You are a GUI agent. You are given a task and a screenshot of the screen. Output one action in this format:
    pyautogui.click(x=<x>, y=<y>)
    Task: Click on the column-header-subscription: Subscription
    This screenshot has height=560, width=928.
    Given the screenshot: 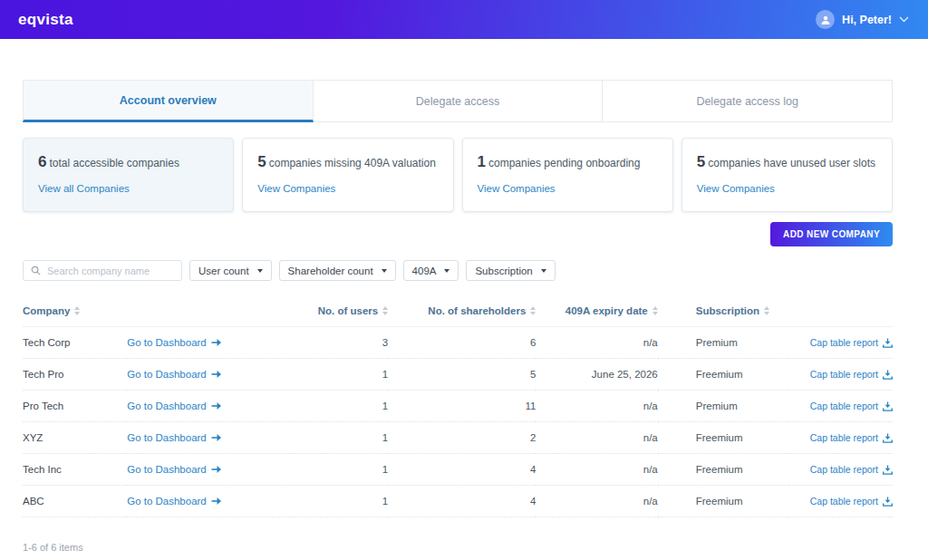 What is the action you would take?
    pyautogui.click(x=728, y=311)
    